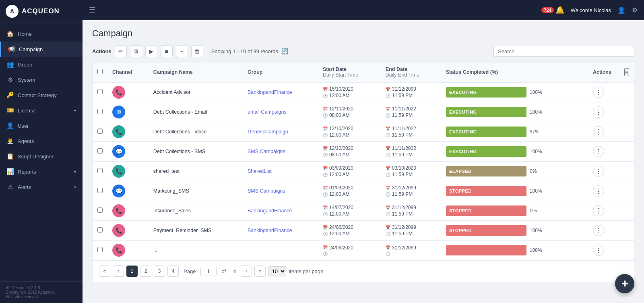  I want to click on page-input, so click(208, 272).